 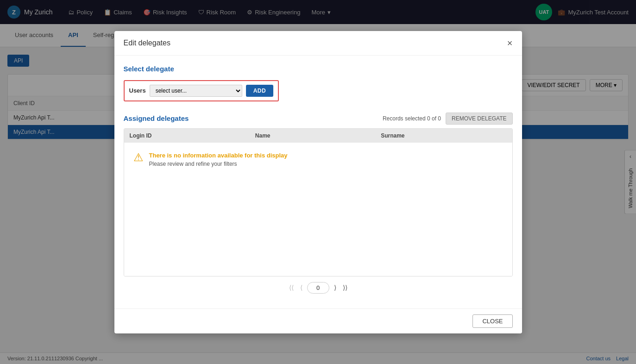 What do you see at coordinates (260, 91) in the screenshot?
I see `add-button: ADD` at bounding box center [260, 91].